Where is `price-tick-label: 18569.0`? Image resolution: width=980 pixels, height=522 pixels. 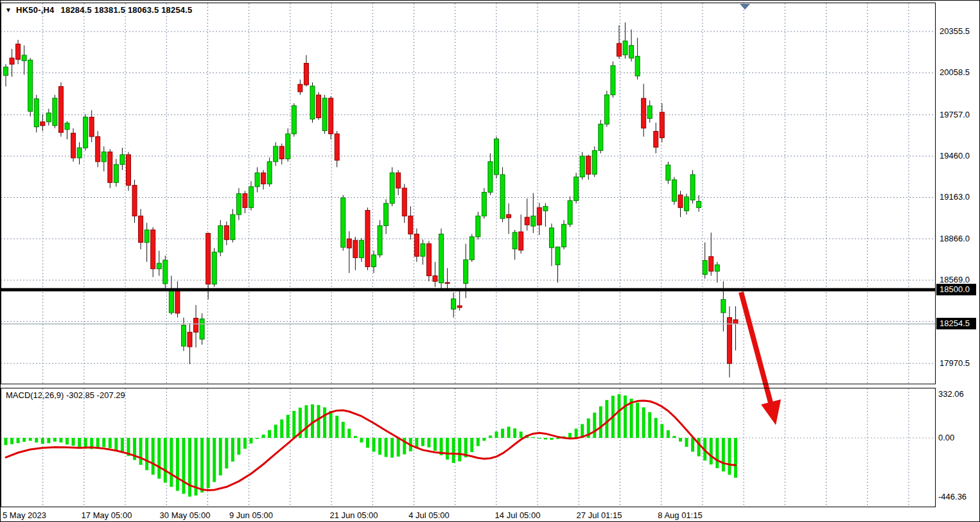
price-tick-label: 18569.0 is located at coordinates (954, 280).